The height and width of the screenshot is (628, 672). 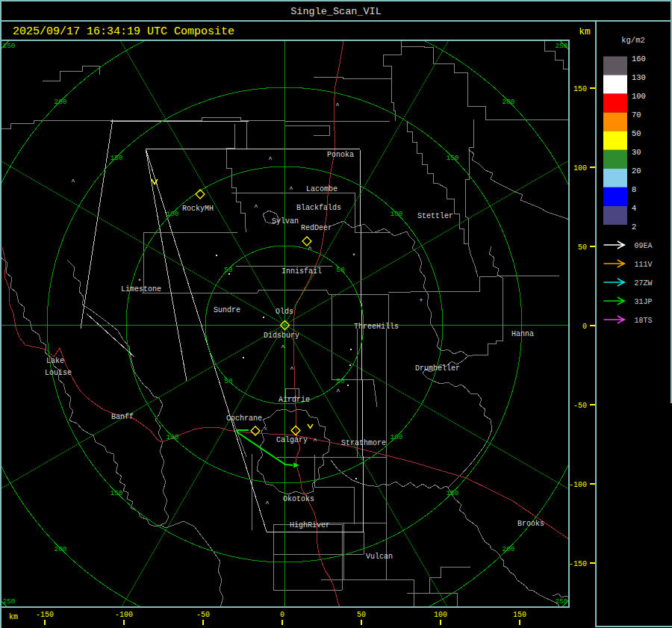 What do you see at coordinates (124, 31) in the screenshot?
I see `svg-text:2025/09/17 16:34:19 UTC Compos: 2025/09/17 16:34:19 UTC Composite` at bounding box center [124, 31].